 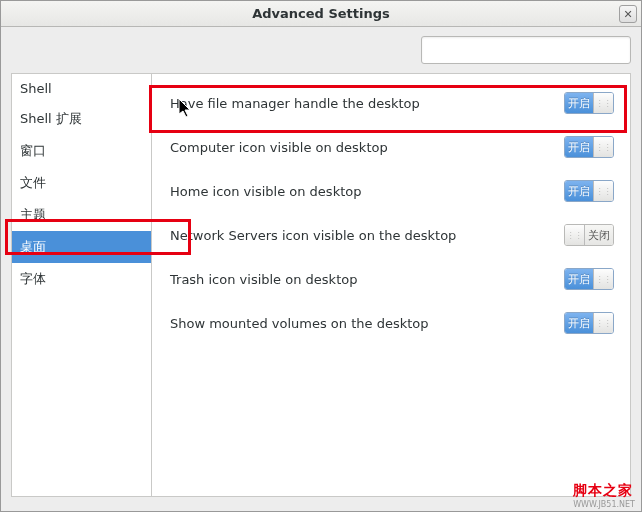 What do you see at coordinates (392, 191) in the screenshot?
I see `setting-row-2: Home icon visible on desktop开启⋮⋮` at bounding box center [392, 191].